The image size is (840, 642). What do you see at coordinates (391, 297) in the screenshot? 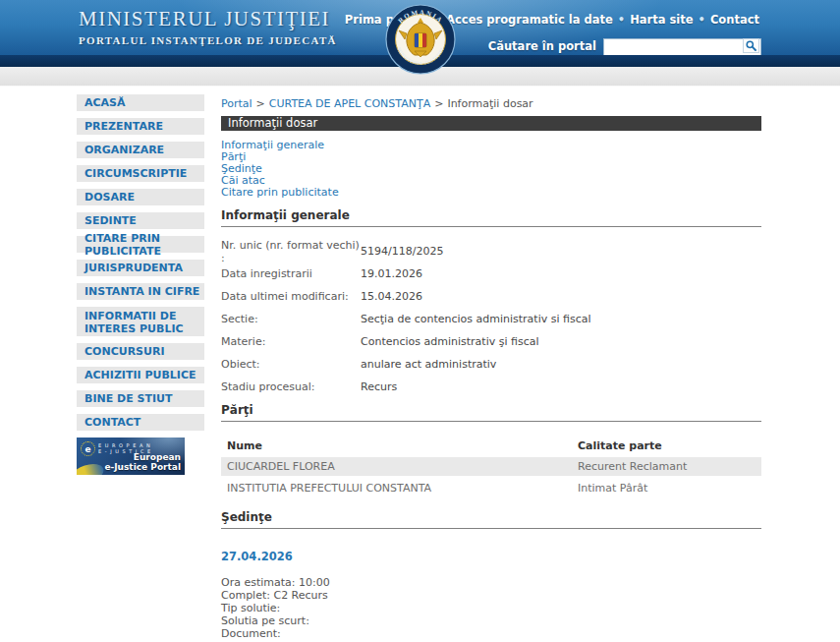
I see `field-value: 15.04.2026` at bounding box center [391, 297].